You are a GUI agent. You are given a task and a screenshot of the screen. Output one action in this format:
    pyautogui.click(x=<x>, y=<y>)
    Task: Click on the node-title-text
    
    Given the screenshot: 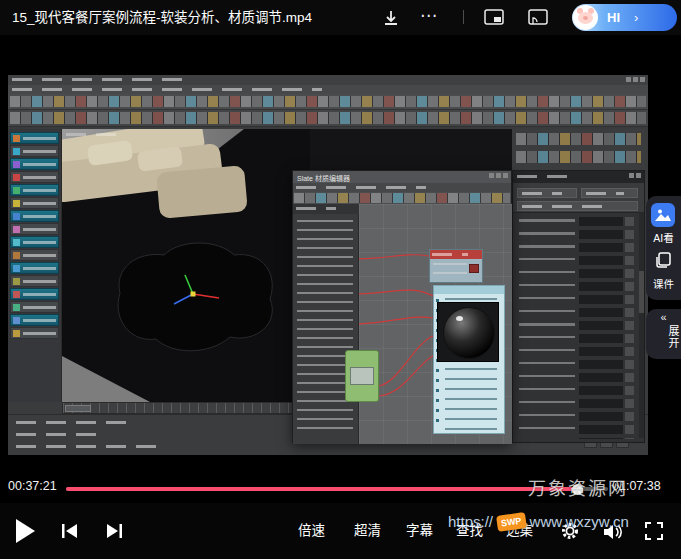 What is the action you would take?
    pyautogui.click(x=450, y=254)
    